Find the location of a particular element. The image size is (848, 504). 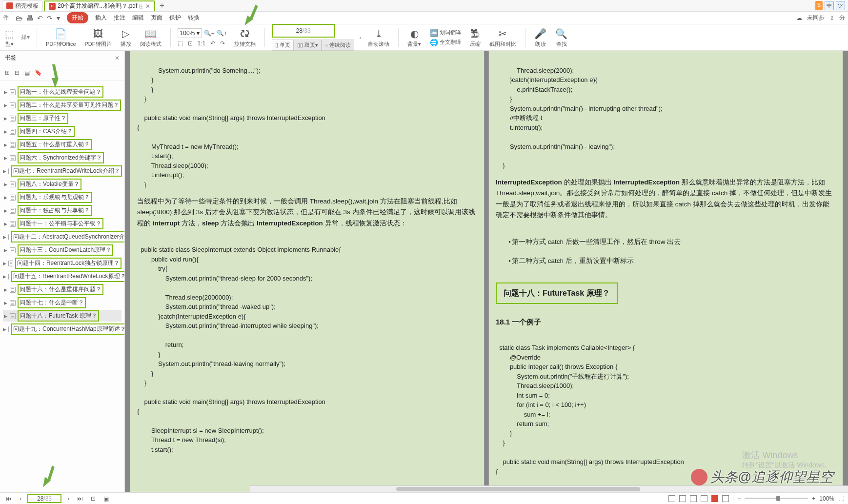

tool-caret: 择▾ is located at coordinates (25, 37).